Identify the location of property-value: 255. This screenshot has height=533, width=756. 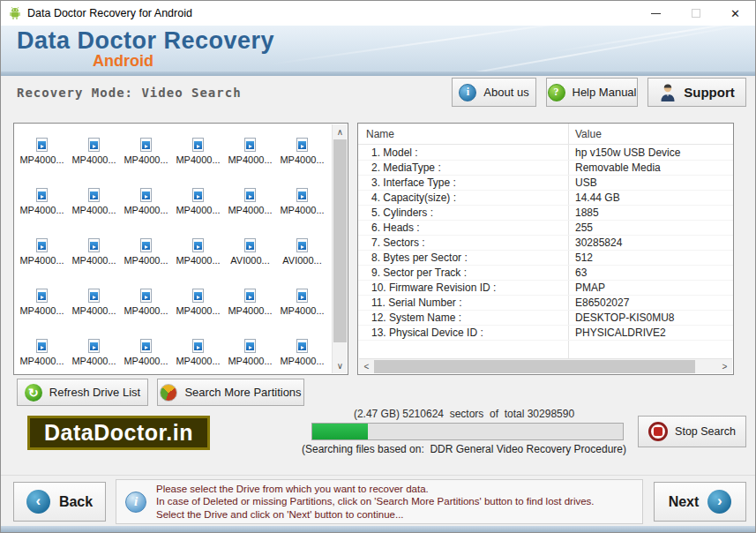
(584, 228).